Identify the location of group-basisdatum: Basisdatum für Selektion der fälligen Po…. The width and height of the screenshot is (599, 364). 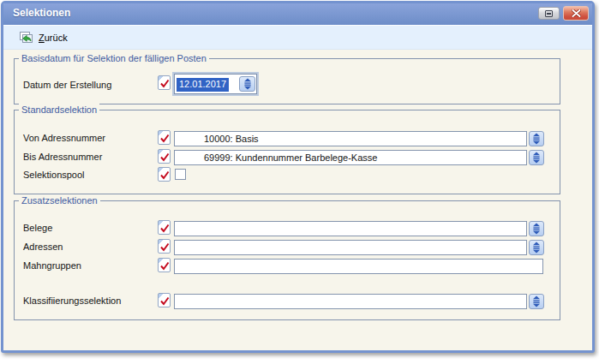
(287, 81).